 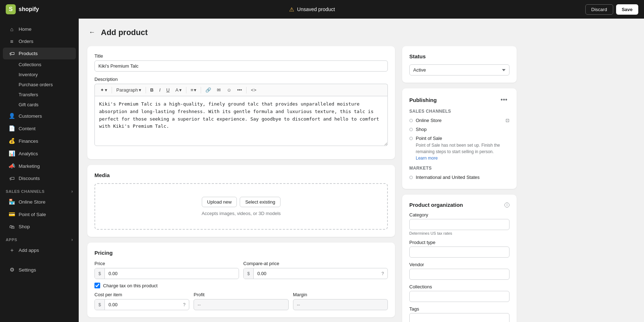 What do you see at coordinates (192, 90) in the screenshot?
I see `align-icon: ≡` at bounding box center [192, 90].